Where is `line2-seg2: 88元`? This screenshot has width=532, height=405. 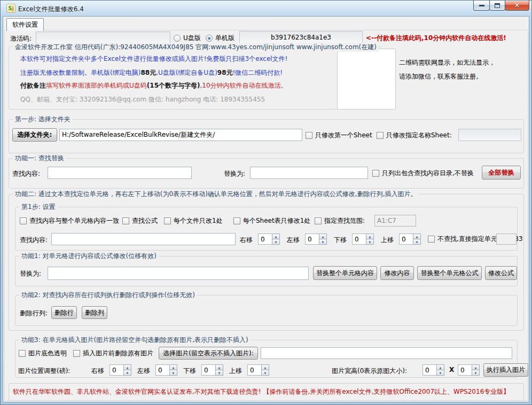
line2-seg2: 88元 is located at coordinates (148, 73).